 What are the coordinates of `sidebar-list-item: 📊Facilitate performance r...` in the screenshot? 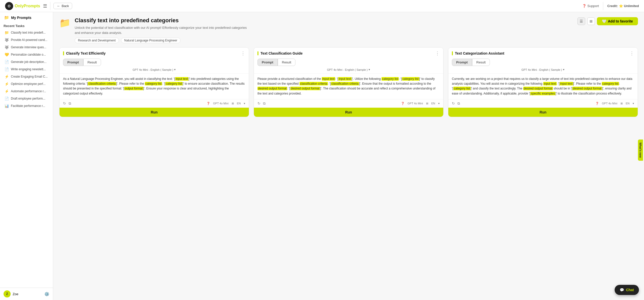 It's located at (26, 106).